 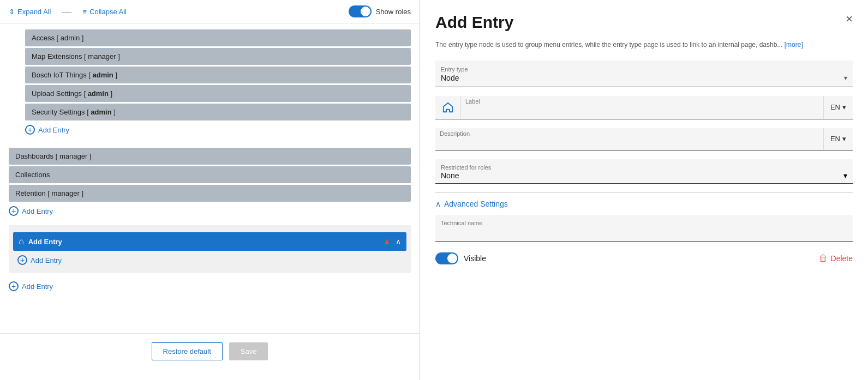 I want to click on restore-default-button: Restore default, so click(x=187, y=351).